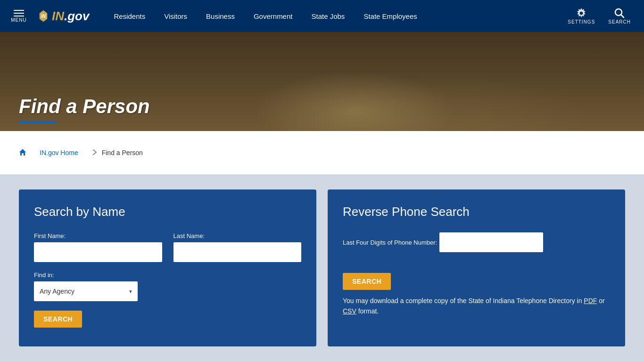  What do you see at coordinates (43, 16) in the screenshot?
I see `svg-text: IN` at bounding box center [43, 16].